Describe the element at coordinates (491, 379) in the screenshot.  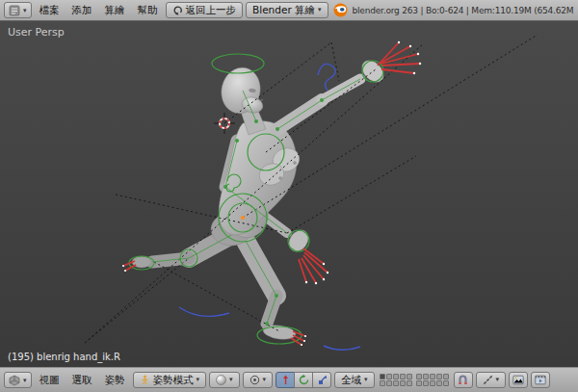
I see `snap-element-dropdown: ▾` at that location.